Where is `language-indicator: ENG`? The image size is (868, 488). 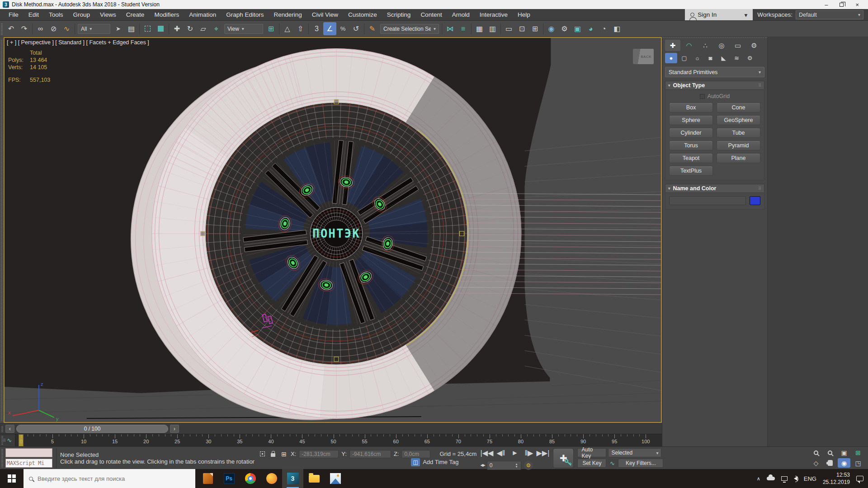
language-indicator: ENG is located at coordinates (810, 479).